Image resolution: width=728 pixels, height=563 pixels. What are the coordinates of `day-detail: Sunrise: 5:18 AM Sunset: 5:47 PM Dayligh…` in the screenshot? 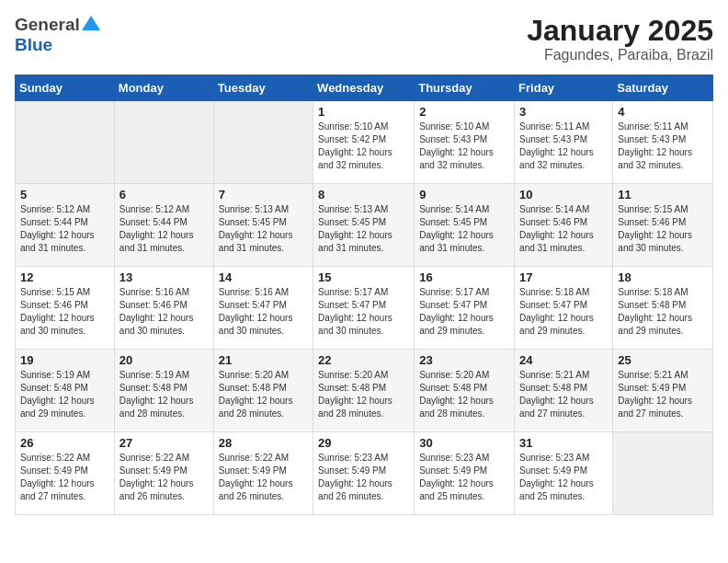 It's located at (563, 312).